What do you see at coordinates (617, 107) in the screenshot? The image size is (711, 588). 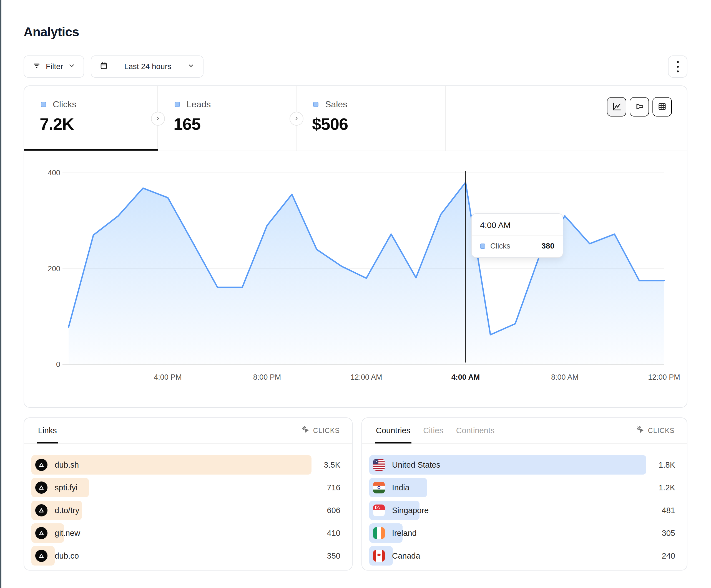 I see `line-chart-view-button` at bounding box center [617, 107].